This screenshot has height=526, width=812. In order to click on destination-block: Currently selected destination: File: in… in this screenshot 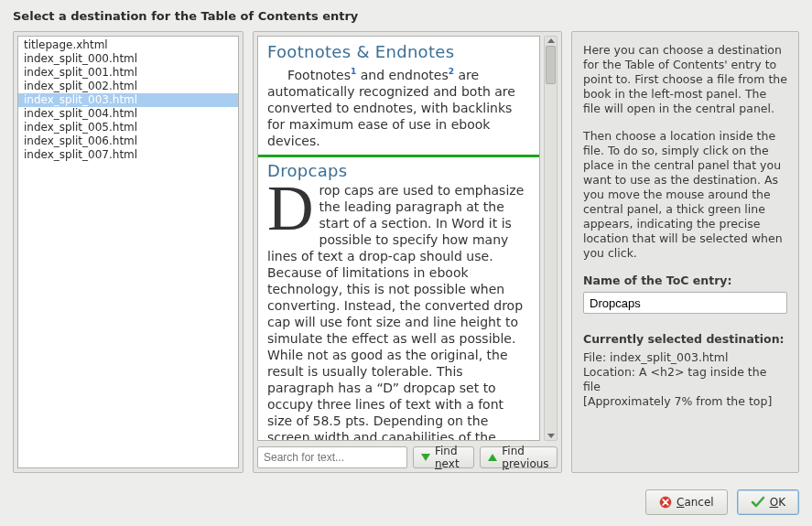, I will do `click(685, 370)`.